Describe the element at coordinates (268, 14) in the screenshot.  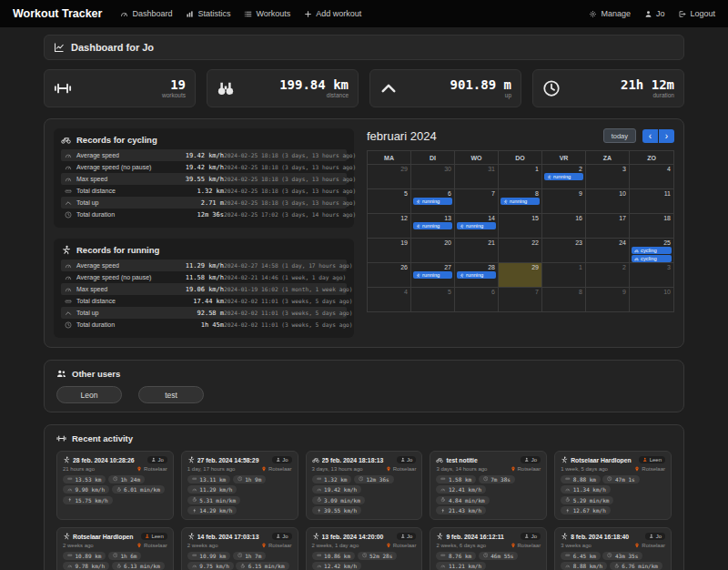
I see `nav-item: Workouts` at that location.